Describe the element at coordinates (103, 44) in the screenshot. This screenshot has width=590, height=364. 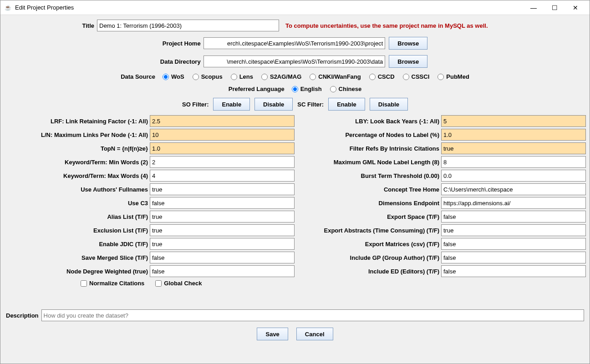
I see `project-home-label: Project Home` at that location.